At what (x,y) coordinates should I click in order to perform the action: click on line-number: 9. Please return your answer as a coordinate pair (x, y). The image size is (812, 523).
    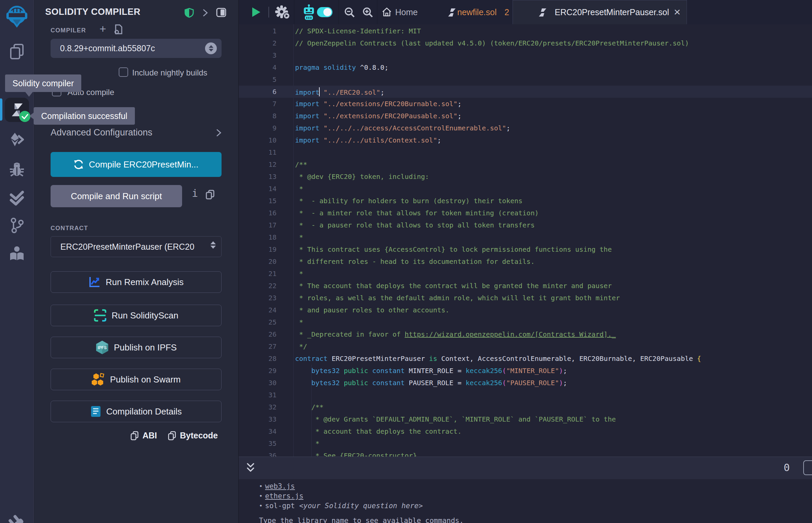
    Looking at the image, I should click on (258, 128).